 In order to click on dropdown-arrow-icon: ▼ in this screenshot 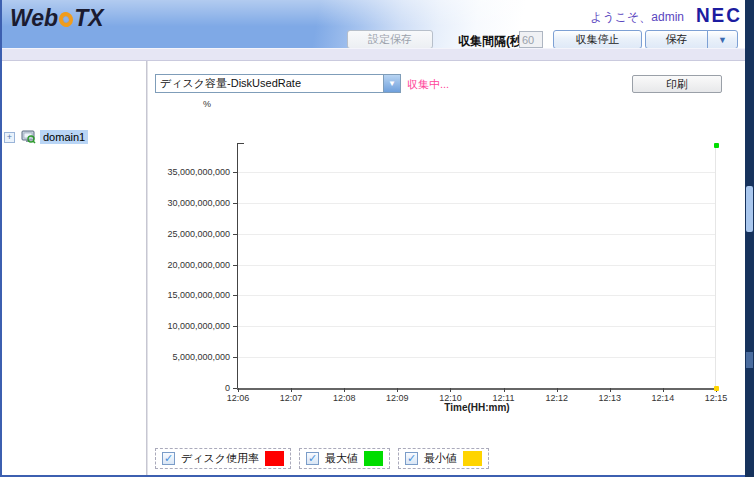, I will do `click(392, 84)`.